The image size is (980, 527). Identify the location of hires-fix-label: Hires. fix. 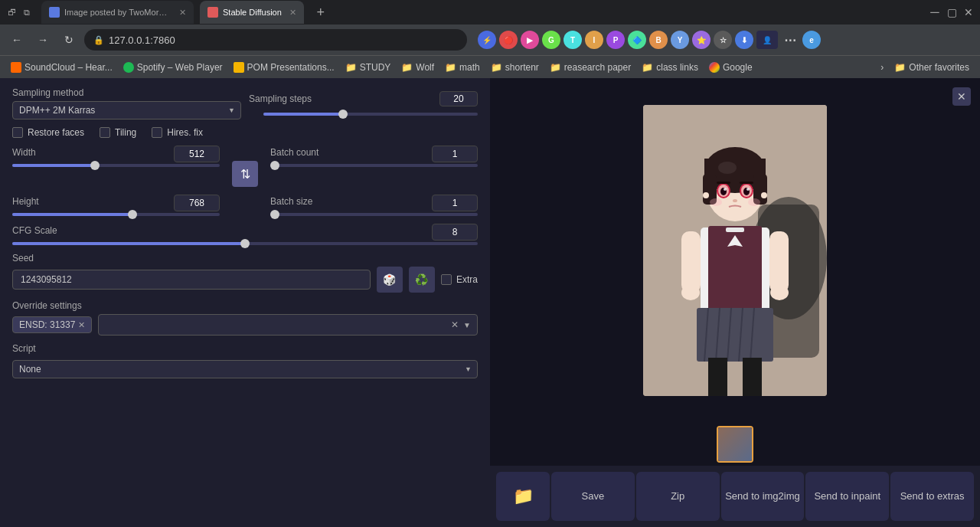
(185, 133).